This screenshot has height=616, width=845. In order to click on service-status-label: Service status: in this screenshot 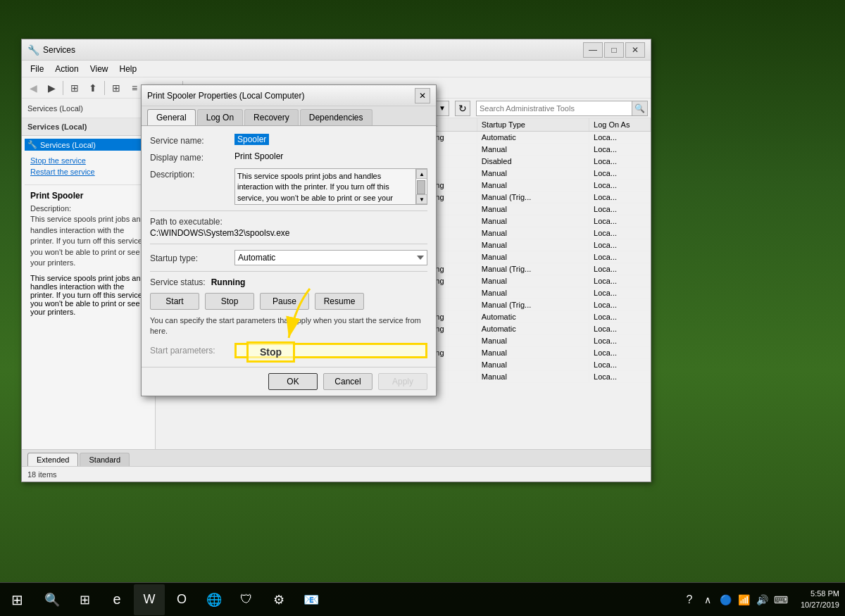, I will do `click(177, 282)`.